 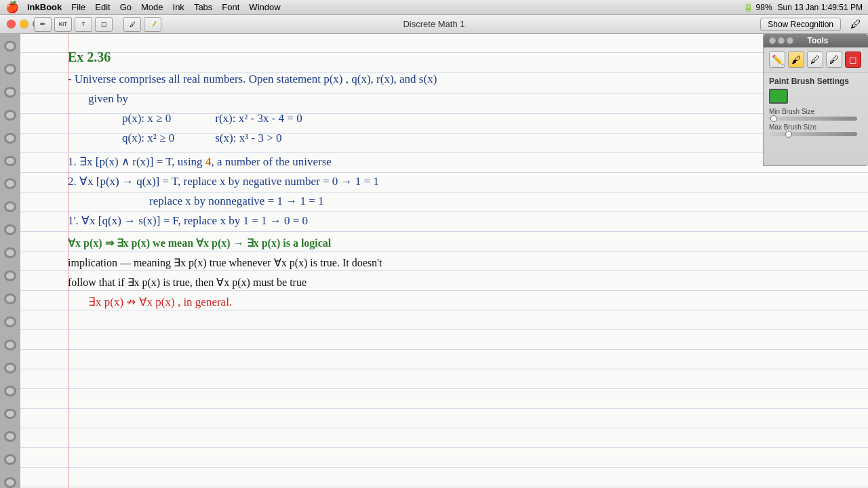 I want to click on logical3-text: follow that if ∃x p(x) is true, then ∀x …, so click(x=461, y=282).